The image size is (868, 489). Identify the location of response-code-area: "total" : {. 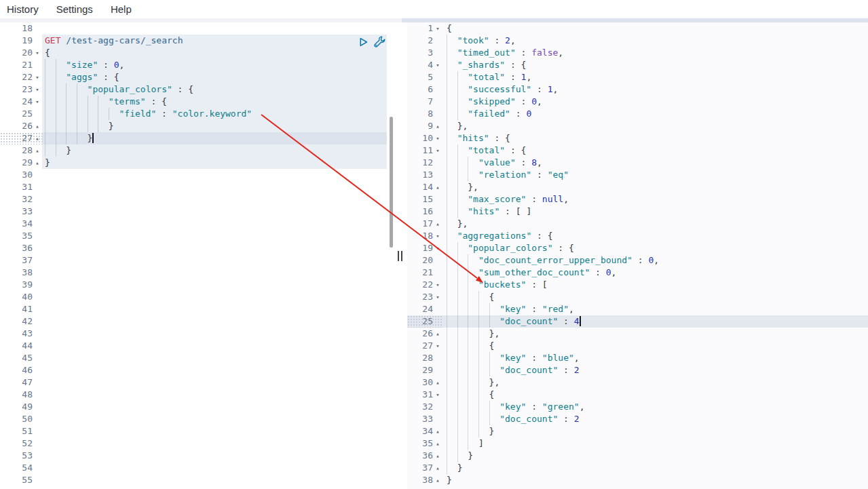
(656, 151).